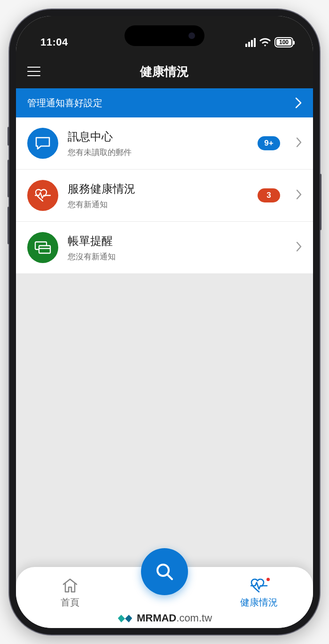 The height and width of the screenshot is (644, 329). I want to click on card-icon, so click(43, 248).